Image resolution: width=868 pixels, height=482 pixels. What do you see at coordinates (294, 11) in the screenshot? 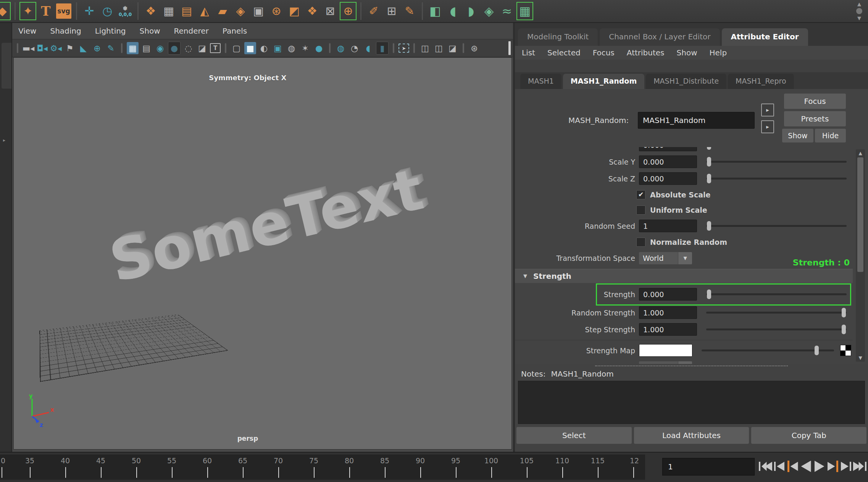
I see `fold-face-icon: ◩` at bounding box center [294, 11].